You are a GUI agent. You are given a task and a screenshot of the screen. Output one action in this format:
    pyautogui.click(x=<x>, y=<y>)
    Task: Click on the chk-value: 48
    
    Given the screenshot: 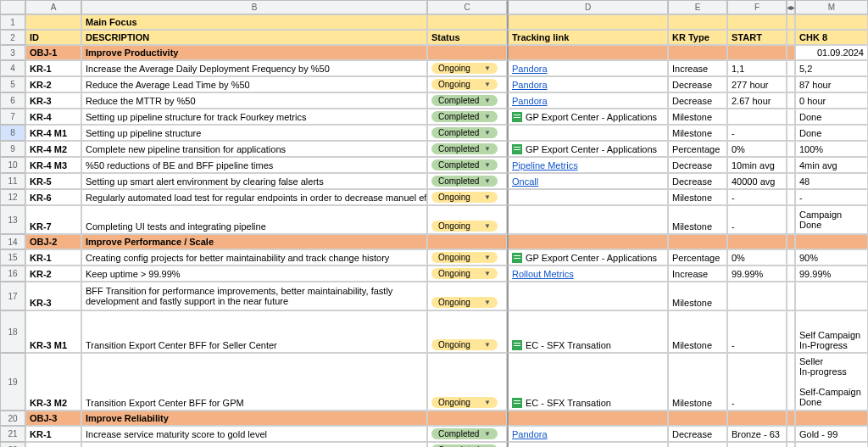 What is the action you would take?
    pyautogui.click(x=832, y=182)
    